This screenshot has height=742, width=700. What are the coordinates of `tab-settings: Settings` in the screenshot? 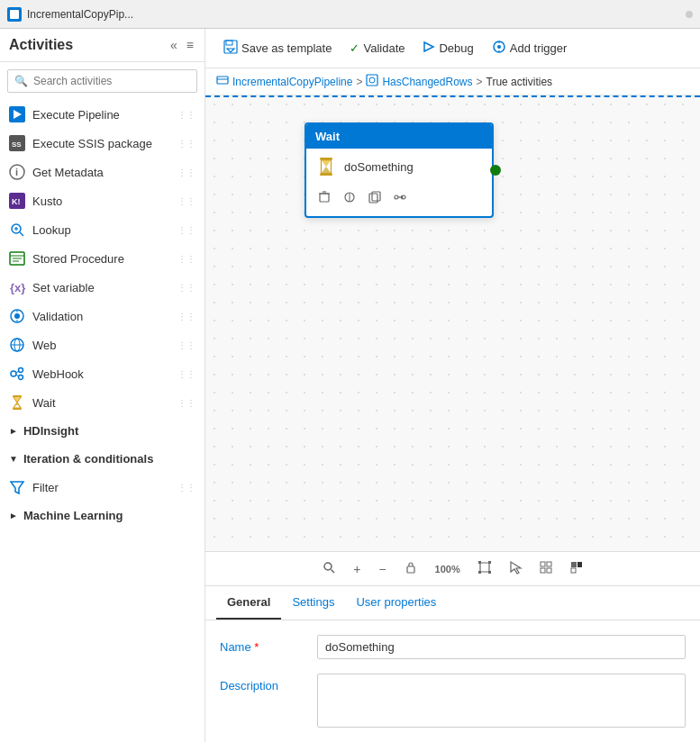 It's located at (314, 603).